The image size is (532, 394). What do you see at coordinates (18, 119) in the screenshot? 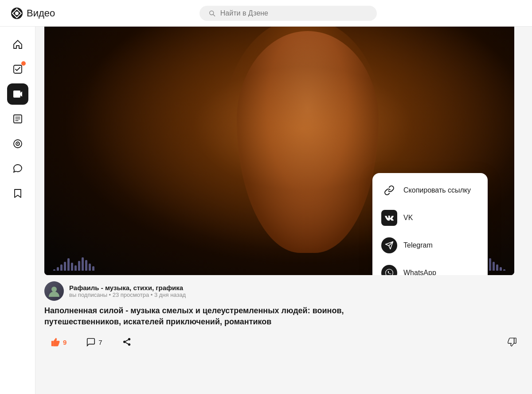
I see `articles-icon` at bounding box center [18, 119].